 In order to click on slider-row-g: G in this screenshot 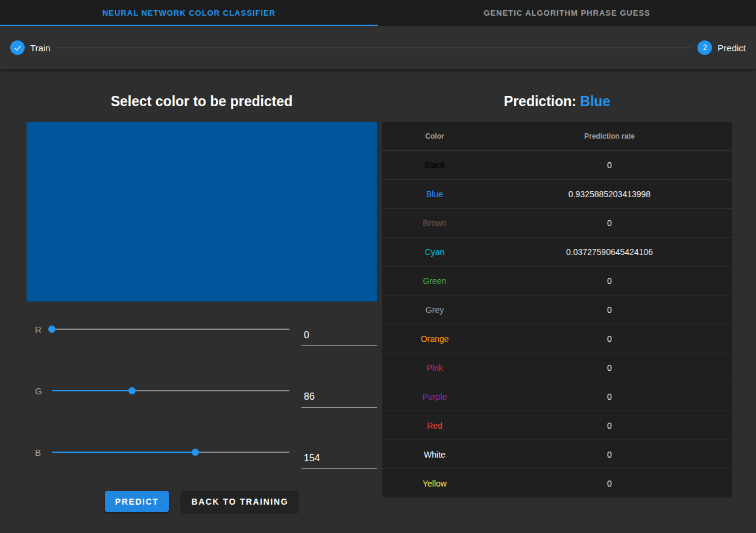, I will do `click(201, 391)`.